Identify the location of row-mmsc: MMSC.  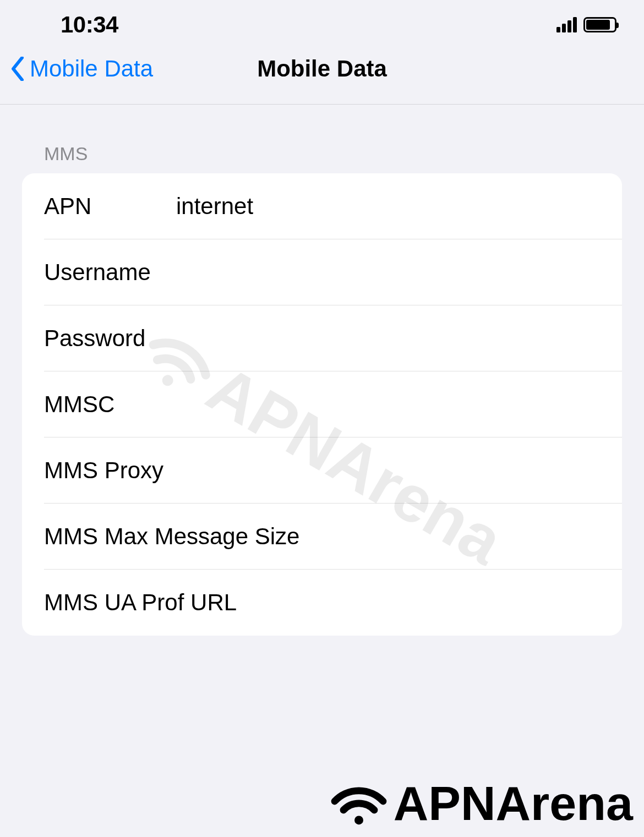
(322, 404).